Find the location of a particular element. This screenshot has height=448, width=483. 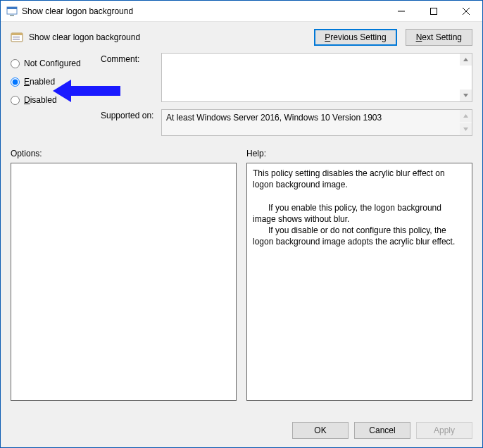

supported-label: Supported on: is located at coordinates (131, 115).